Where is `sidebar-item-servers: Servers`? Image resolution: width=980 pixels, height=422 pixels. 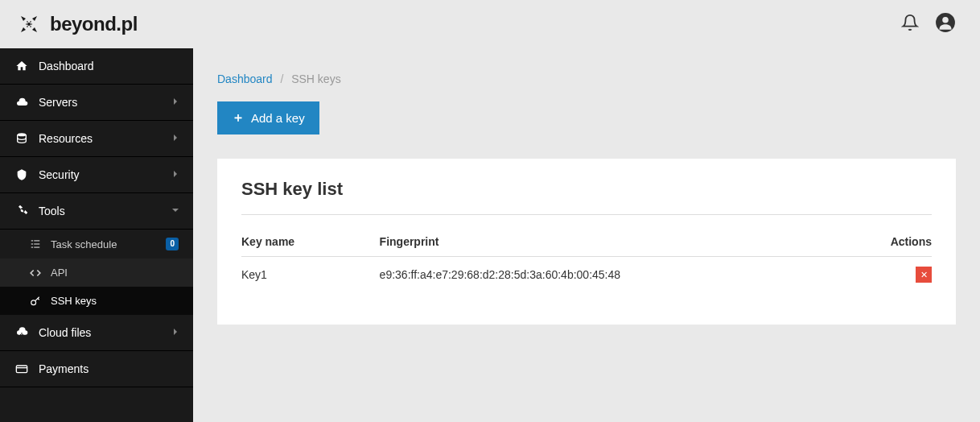 sidebar-item-servers: Servers is located at coordinates (97, 103).